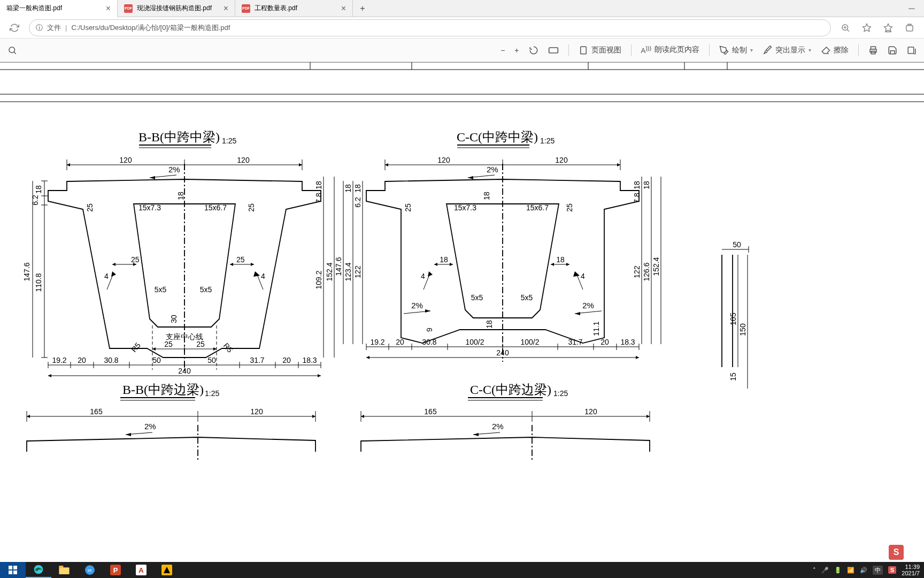 The height and width of the screenshot is (578, 924). What do you see at coordinates (167, 570) in the screenshot?
I see `taskbar-app-yellow` at bounding box center [167, 570].